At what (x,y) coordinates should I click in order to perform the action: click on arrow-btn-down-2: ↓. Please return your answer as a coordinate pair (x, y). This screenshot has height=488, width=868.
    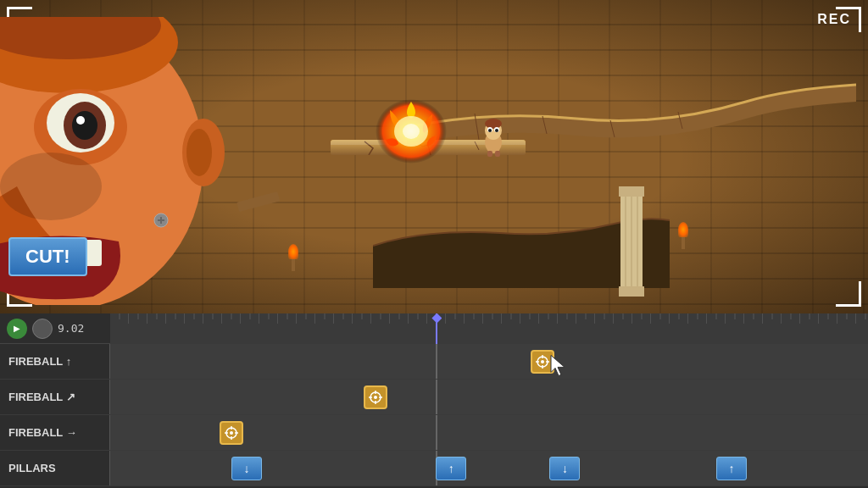
    Looking at the image, I should click on (565, 469).